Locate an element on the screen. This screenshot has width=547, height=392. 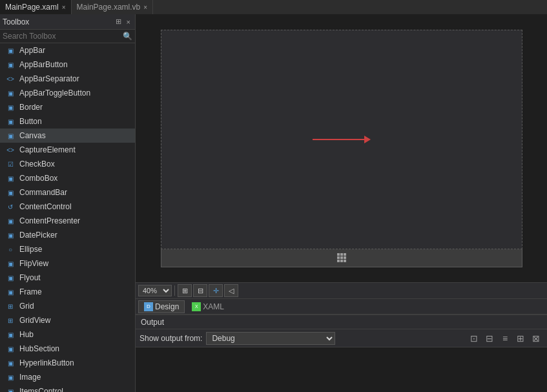
toolbox-item: ☑ CheckBox is located at coordinates (67, 164).